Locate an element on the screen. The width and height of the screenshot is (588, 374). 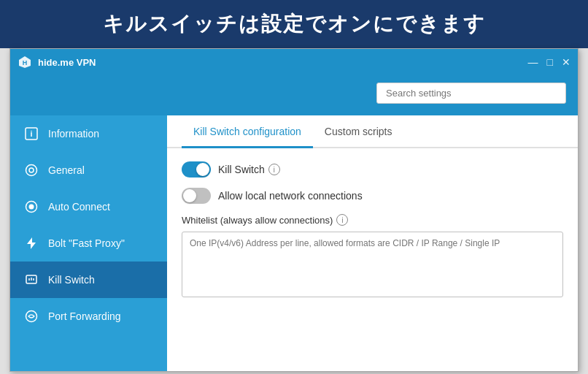
sidebar-item-general-label: General is located at coordinates (66, 170).